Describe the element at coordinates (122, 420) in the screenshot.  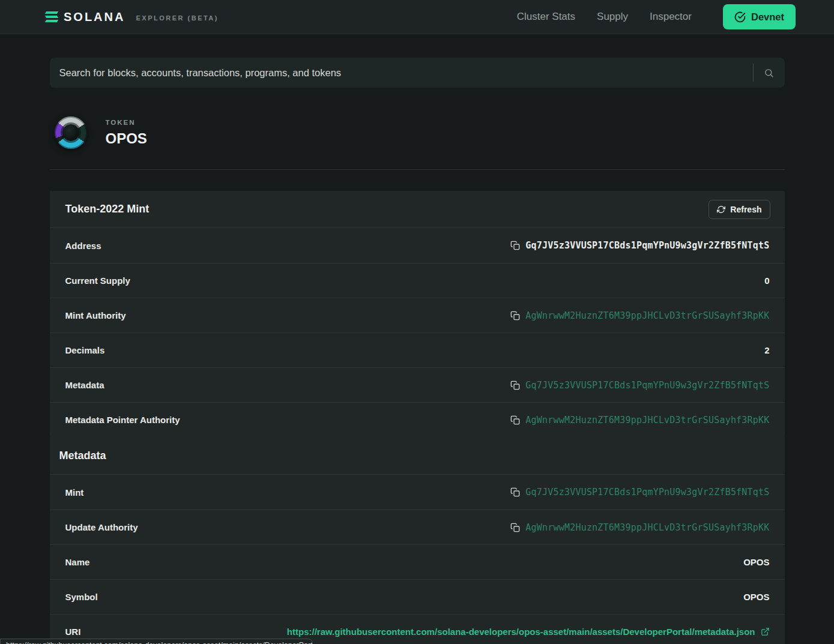
I see `row-label: Metadata Pointer Authority` at that location.